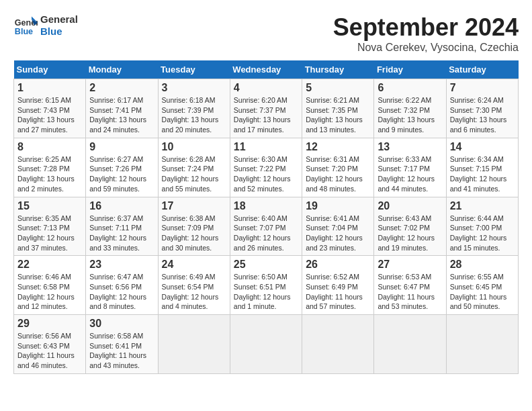  Describe the element at coordinates (122, 345) in the screenshot. I see `calendar-cell: 30Sunrise: 6:58 AM Sunset: 6:41 PM Dayli…` at that location.